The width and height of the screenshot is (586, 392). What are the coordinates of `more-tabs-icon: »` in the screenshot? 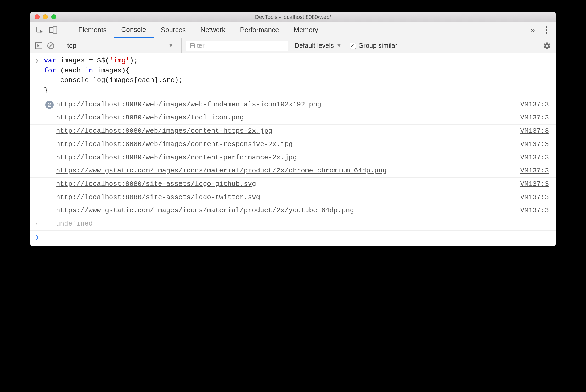 It's located at (533, 30).